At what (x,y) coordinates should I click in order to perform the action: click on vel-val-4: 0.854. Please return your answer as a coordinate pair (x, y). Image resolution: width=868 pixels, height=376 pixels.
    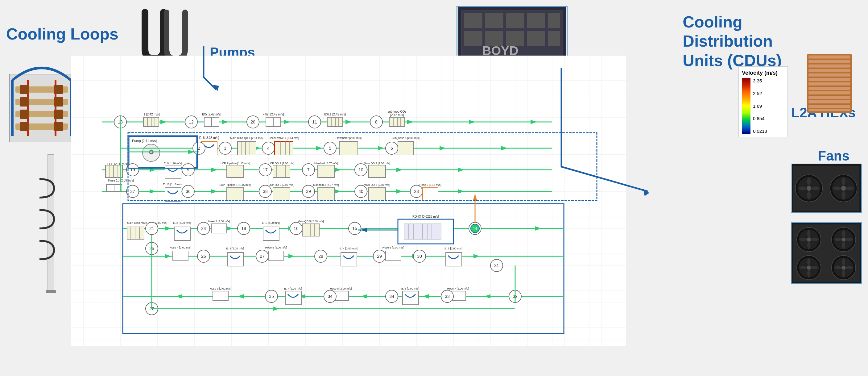
    Looking at the image, I should click on (760, 118).